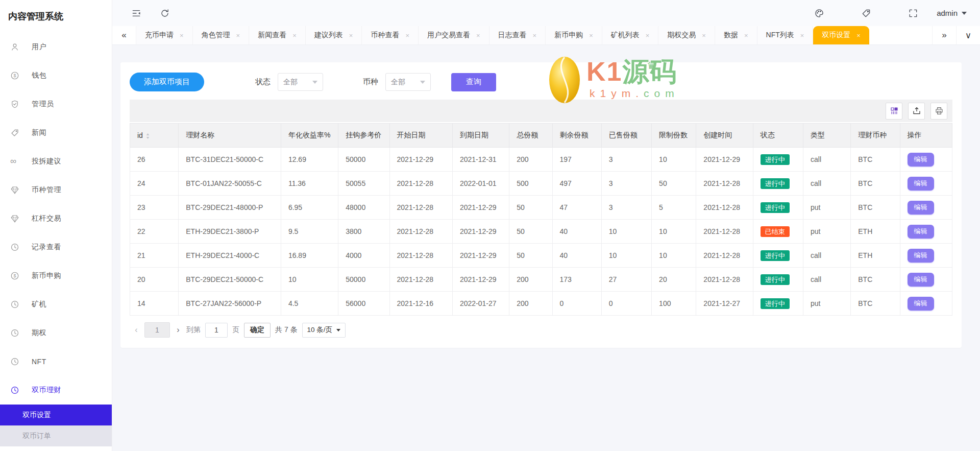 The width and height of the screenshot is (980, 451). What do you see at coordinates (913, 13) in the screenshot?
I see `fullscreen-icon` at bounding box center [913, 13].